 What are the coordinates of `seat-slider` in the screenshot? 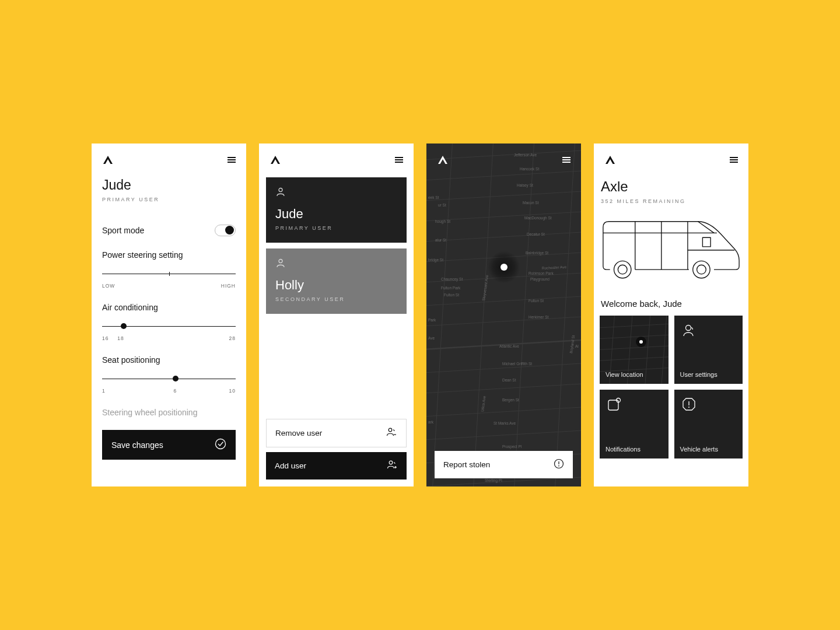 It's located at (169, 380).